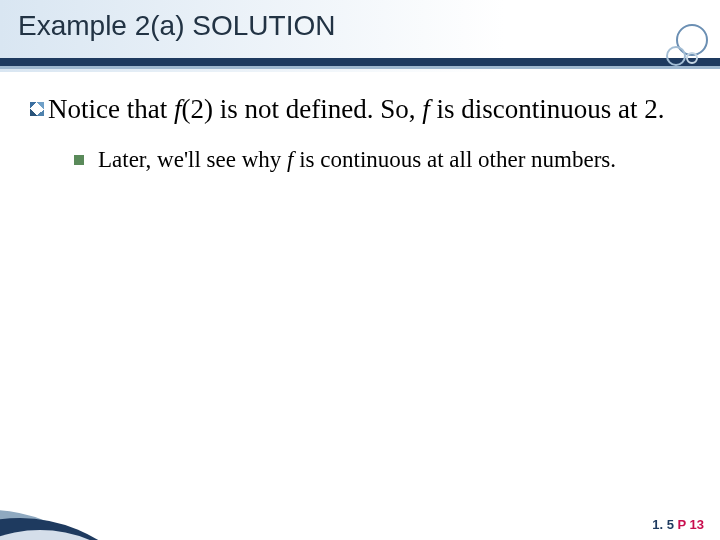 The height and width of the screenshot is (540, 720). What do you see at coordinates (302, 109) in the screenshot?
I see `text-fragment: (2) is not defined. So,` at bounding box center [302, 109].